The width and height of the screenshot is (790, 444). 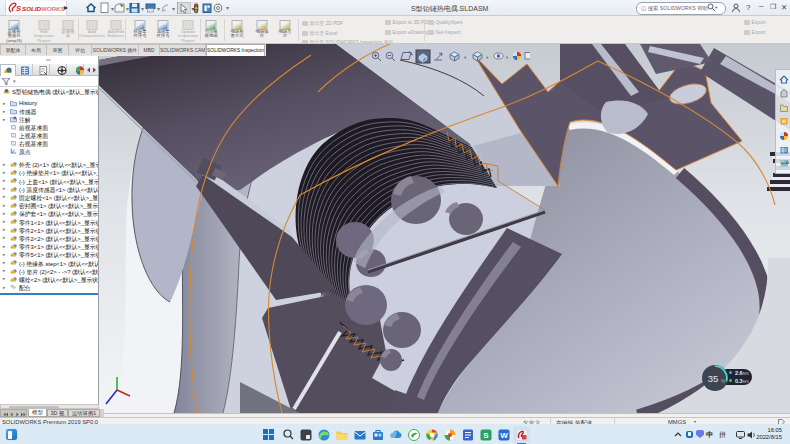 I want to click on svg-text: W, so click(x=504, y=436).